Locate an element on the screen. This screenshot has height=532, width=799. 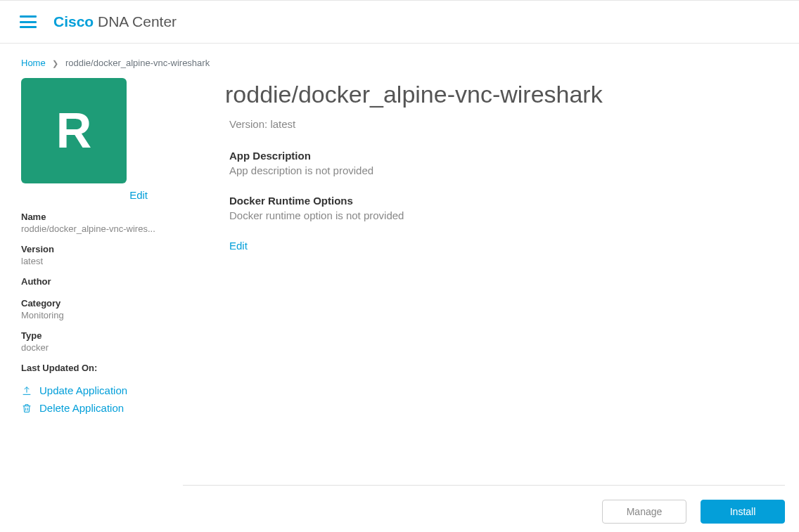
page-title: roddie/docker_alpine-vnc-wireshark is located at coordinates (501, 94).